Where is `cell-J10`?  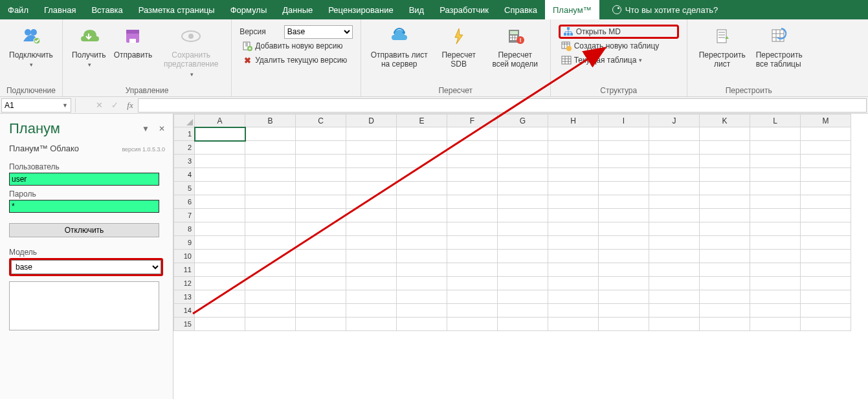 cell-J10 is located at coordinates (674, 256).